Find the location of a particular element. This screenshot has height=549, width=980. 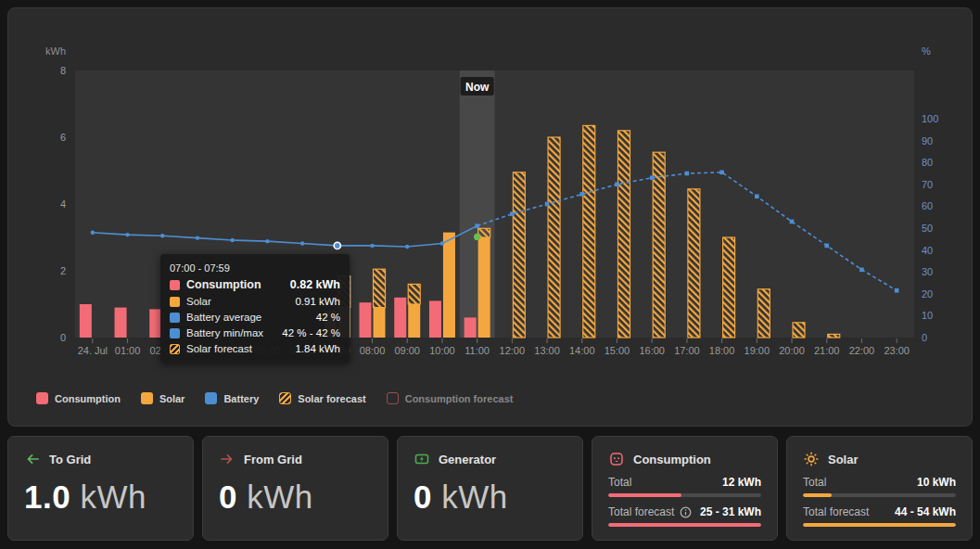

svg-text: 17:00 is located at coordinates (687, 351).